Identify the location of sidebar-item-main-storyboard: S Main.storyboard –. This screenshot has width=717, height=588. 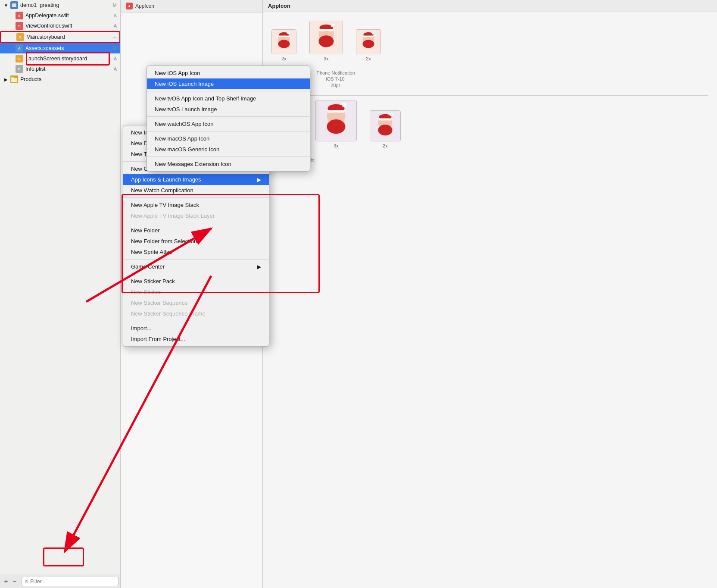
(60, 37).